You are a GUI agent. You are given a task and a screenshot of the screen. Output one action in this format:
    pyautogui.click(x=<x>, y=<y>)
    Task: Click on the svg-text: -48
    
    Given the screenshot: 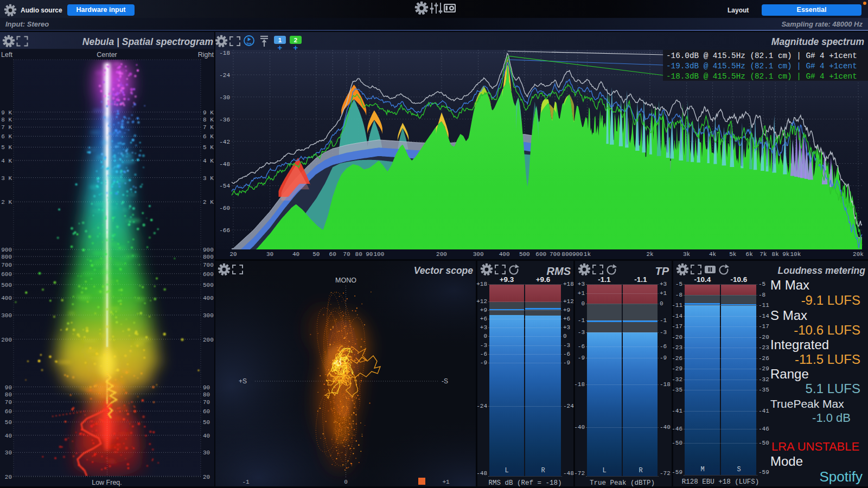 What is the action you would take?
    pyautogui.click(x=225, y=164)
    